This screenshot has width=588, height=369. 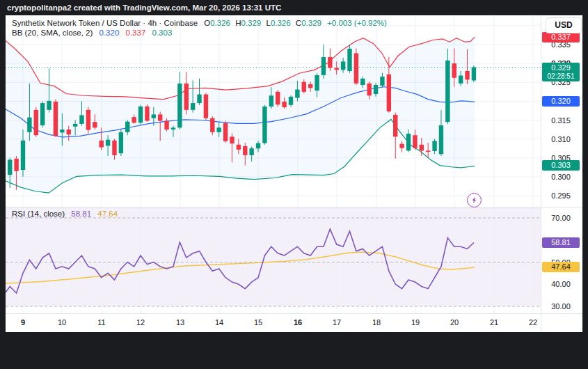 What do you see at coordinates (65, 214) in the screenshot?
I see `rsi-header: RSI (14, close) 58.81 47.64` at bounding box center [65, 214].